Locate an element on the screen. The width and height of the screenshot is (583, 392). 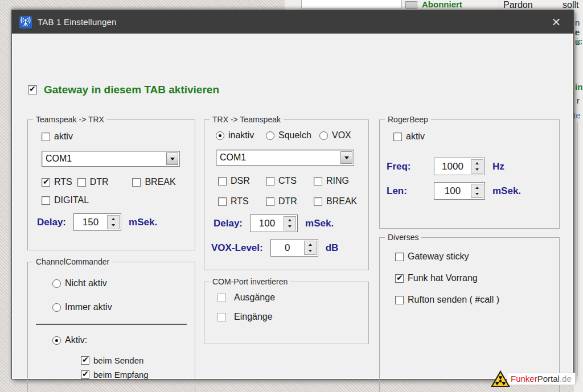
immer-aktiv-radio is located at coordinates (57, 307).